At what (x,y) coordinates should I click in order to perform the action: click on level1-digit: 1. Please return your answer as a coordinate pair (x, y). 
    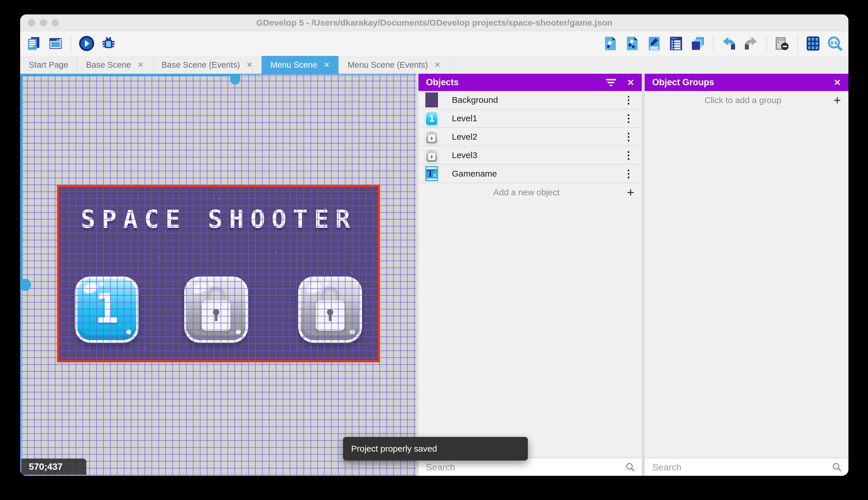
    Looking at the image, I should click on (107, 308).